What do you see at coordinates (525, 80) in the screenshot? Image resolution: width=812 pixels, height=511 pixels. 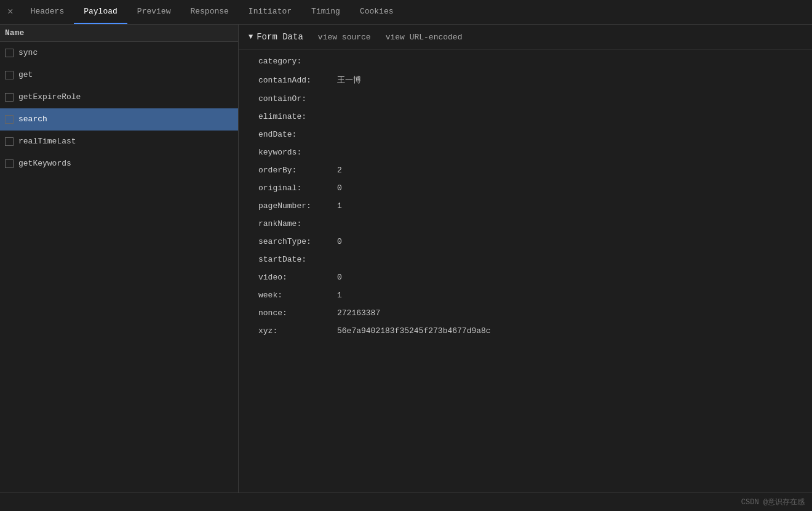 I see `form-row: containAdd:王一博` at bounding box center [525, 80].